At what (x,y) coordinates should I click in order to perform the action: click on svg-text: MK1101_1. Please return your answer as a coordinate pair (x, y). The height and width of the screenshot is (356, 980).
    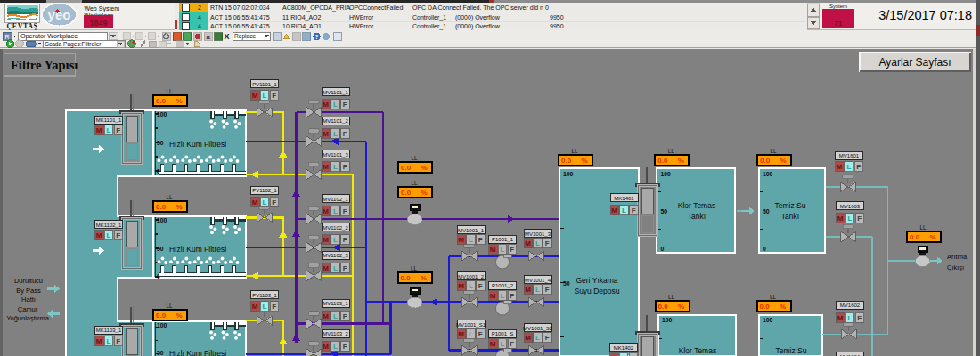
    Looking at the image, I should click on (109, 120).